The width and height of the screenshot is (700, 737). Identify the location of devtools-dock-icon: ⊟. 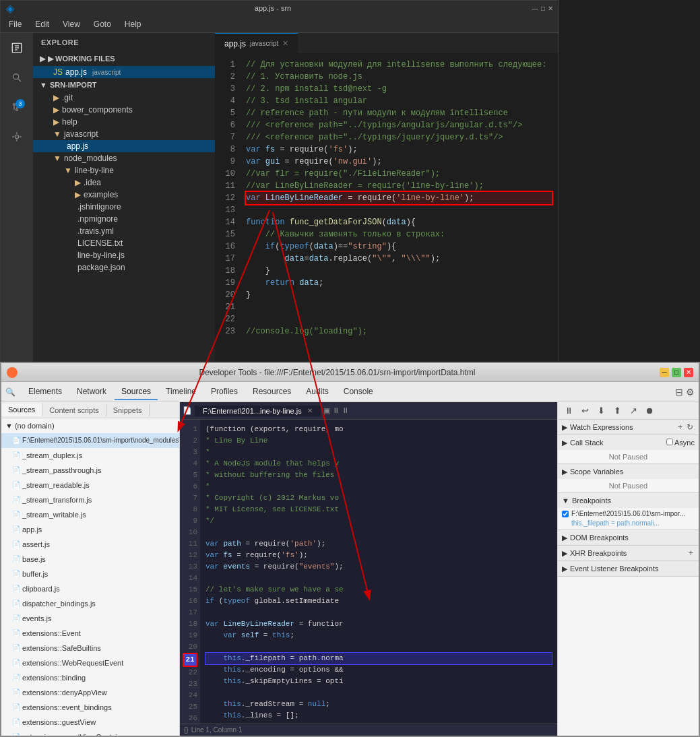
(679, 392).